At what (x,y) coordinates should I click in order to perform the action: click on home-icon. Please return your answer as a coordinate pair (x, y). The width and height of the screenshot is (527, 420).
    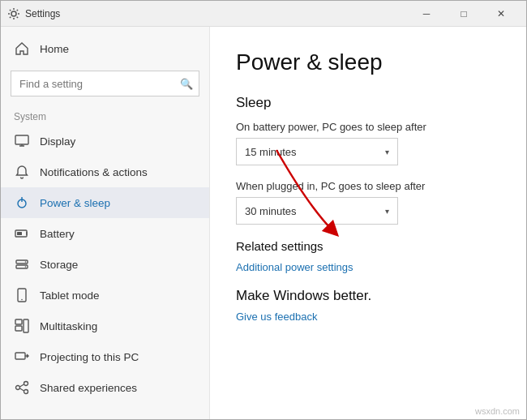
    Looking at the image, I should click on (22, 49).